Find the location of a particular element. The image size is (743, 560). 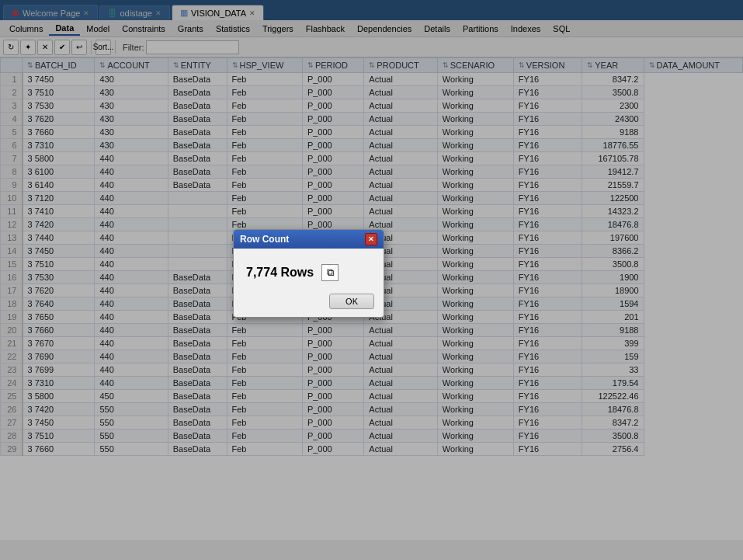

modal-body: 7,774 Rows ⧉ is located at coordinates (309, 269).